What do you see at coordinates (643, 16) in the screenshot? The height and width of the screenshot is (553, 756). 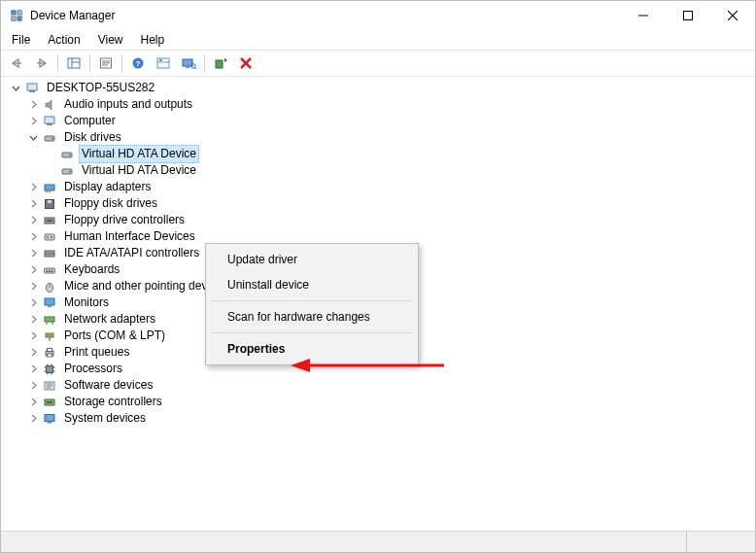 I see `minimize-button` at bounding box center [643, 16].